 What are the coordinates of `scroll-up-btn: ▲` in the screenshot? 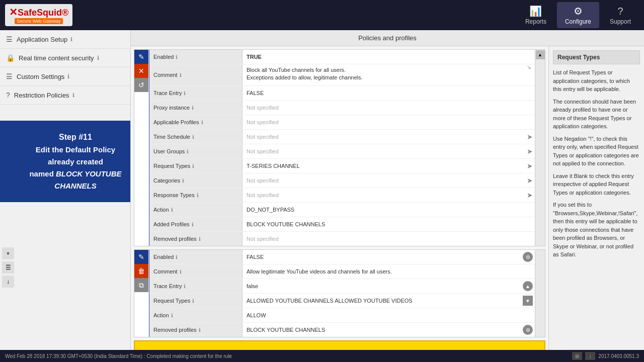 It's located at (540, 55).